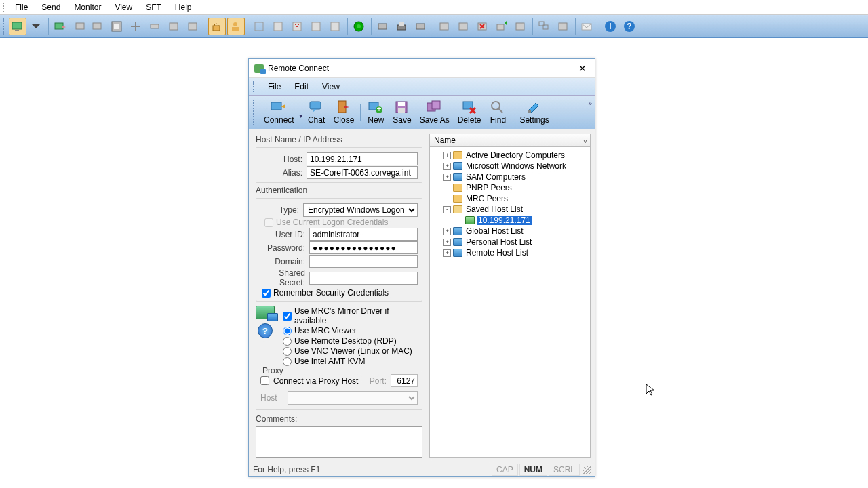 The height and width of the screenshot is (488, 868). Describe the element at coordinates (153, 7) in the screenshot. I see `menu-sft: SFT` at that location.